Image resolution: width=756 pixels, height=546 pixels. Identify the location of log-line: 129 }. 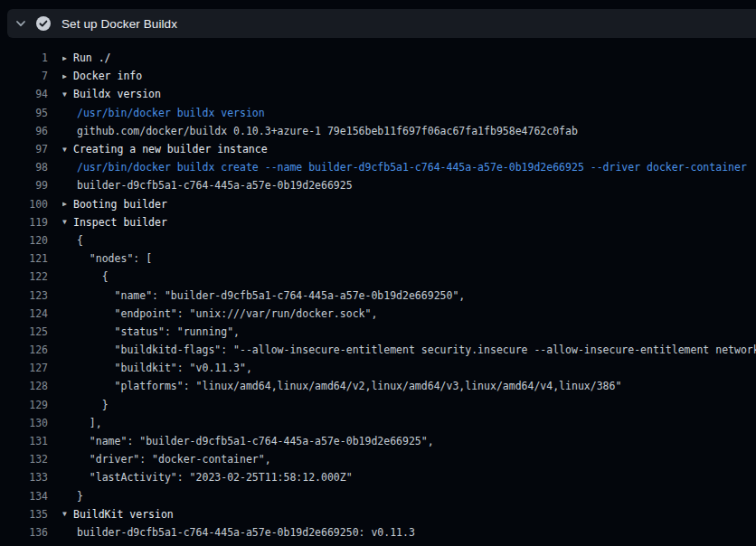
(378, 405).